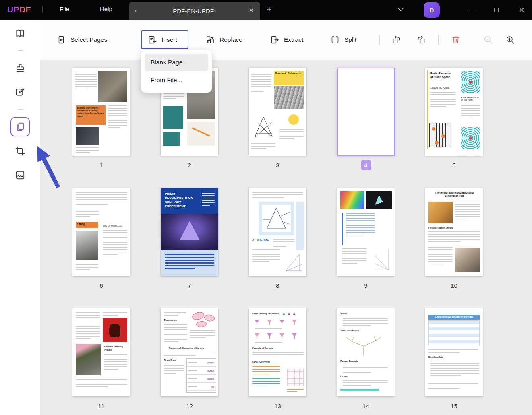  Describe the element at coordinates (366, 112) in the screenshot. I see `page-thumbnail-4-blank` at that location.